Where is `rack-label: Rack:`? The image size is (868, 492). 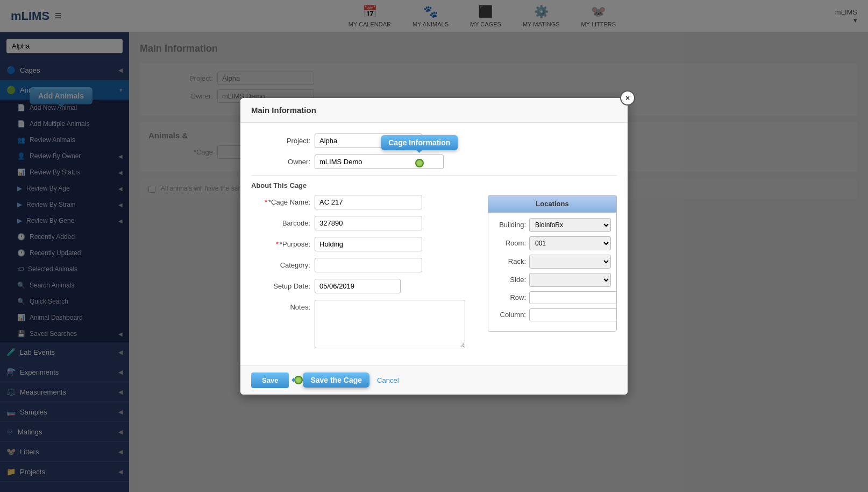
rack-label: Rack: is located at coordinates (510, 262).